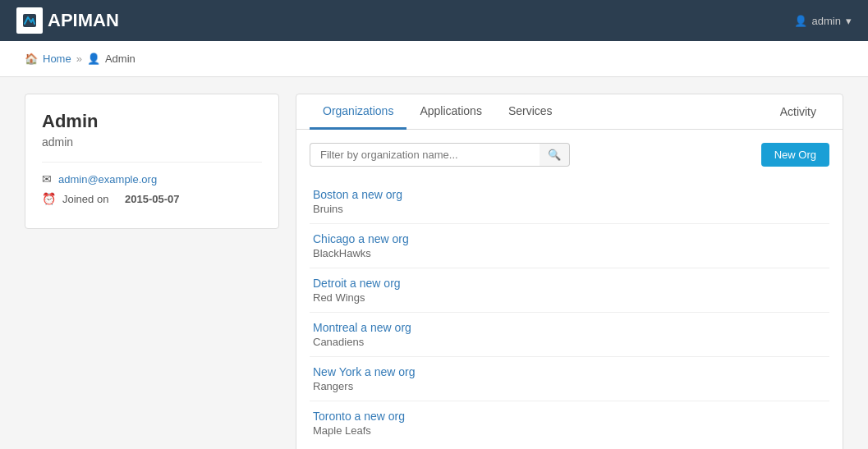 The image size is (868, 449). Describe the element at coordinates (425, 154) in the screenshot. I see `filter-input` at that location.